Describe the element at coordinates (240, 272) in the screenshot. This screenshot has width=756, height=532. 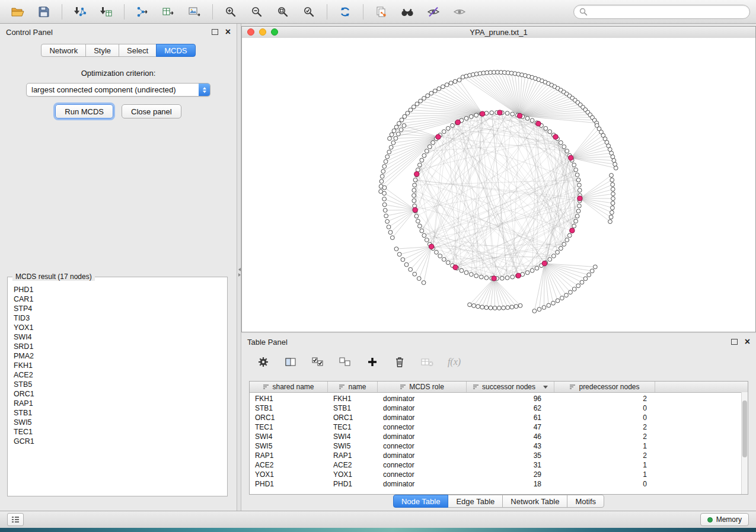
I see `splitter-handle-icon` at that location.